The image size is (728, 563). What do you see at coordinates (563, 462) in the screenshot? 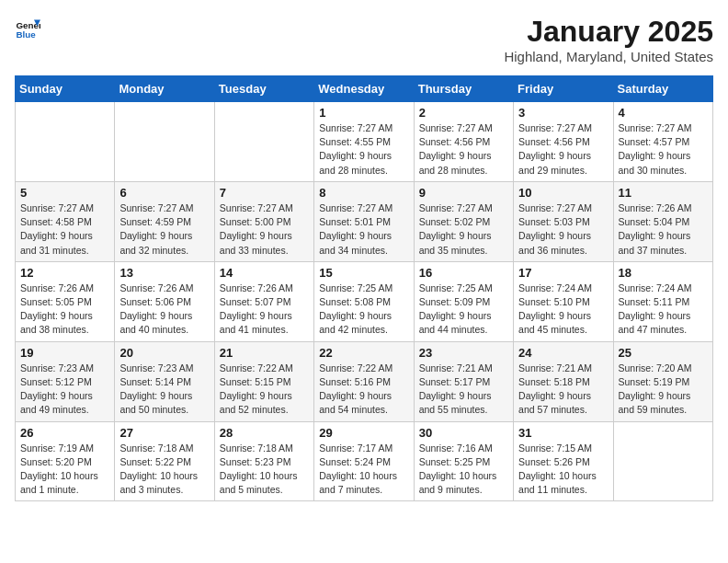
I see `calendar-cell: 31Sunrise: 7:15 AM Sunset: 5:26 PM Dayli…` at bounding box center [563, 462].